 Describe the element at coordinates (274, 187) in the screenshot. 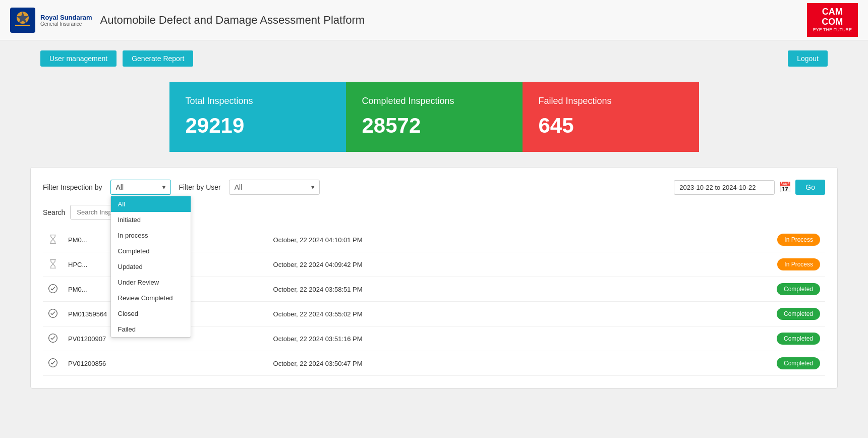

I see `filter-user-select: All` at that location.